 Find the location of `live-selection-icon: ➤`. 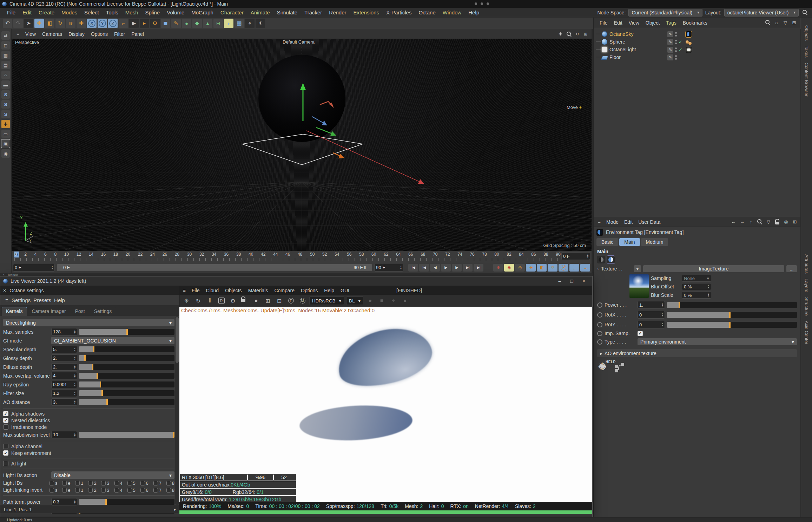

live-selection-icon: ➤ is located at coordinates (29, 23).